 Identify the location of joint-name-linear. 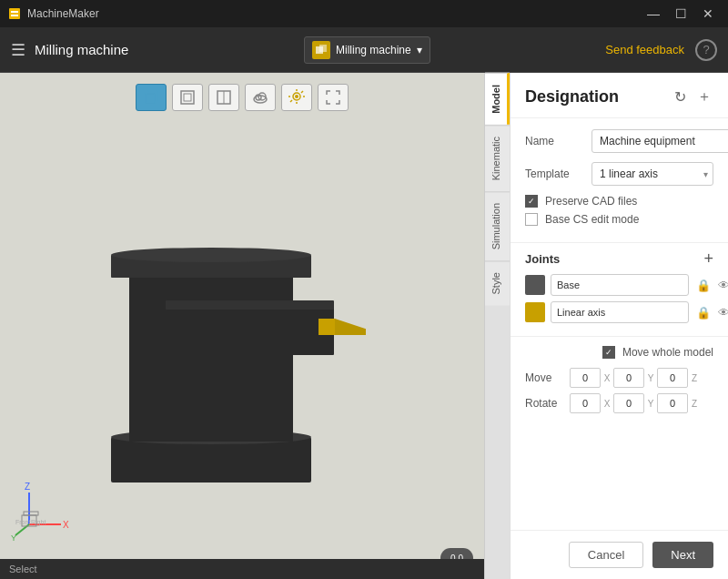
(620, 312).